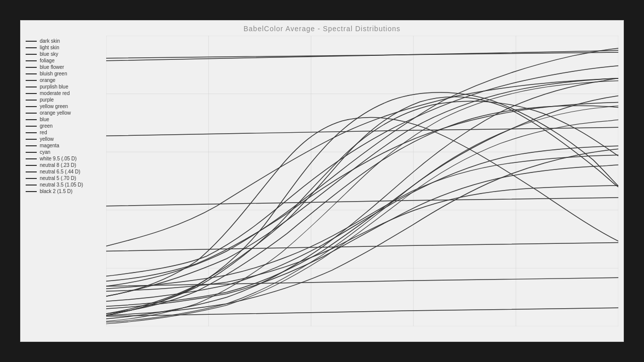 The width and height of the screenshot is (644, 362). I want to click on legend-item: orange yellow, so click(54, 113).